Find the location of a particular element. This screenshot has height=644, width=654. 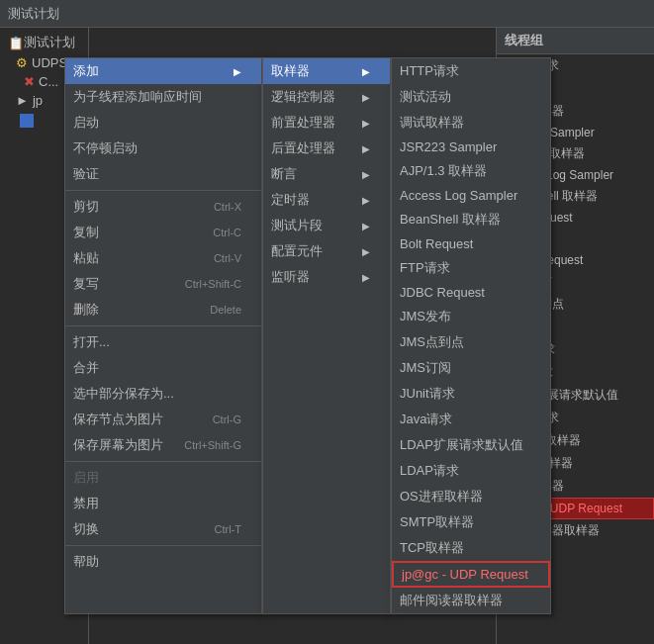

menu-item-open: 打开... is located at coordinates (163, 342).